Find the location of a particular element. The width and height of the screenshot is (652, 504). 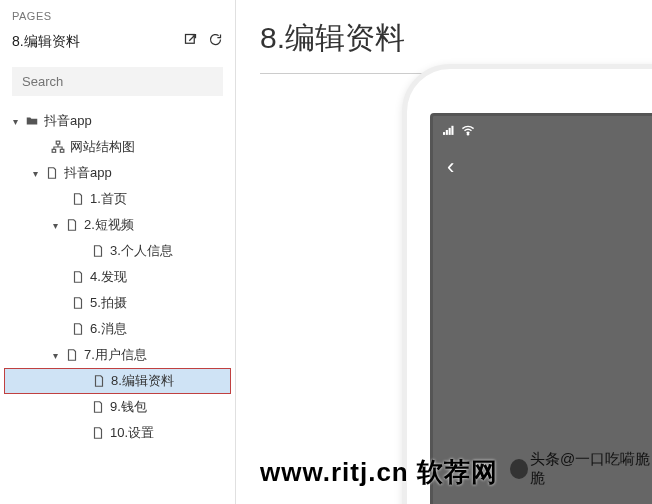

refresh-icon is located at coordinates (216, 42).